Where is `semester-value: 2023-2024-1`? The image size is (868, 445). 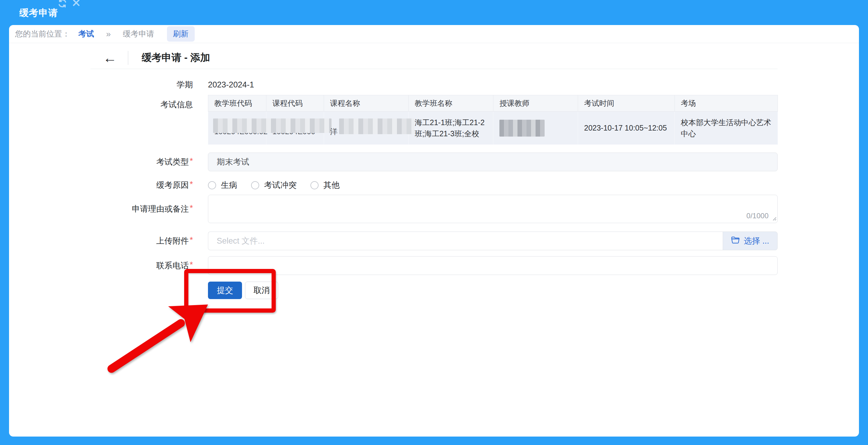
semester-value: 2023-2024-1 is located at coordinates (493, 85).